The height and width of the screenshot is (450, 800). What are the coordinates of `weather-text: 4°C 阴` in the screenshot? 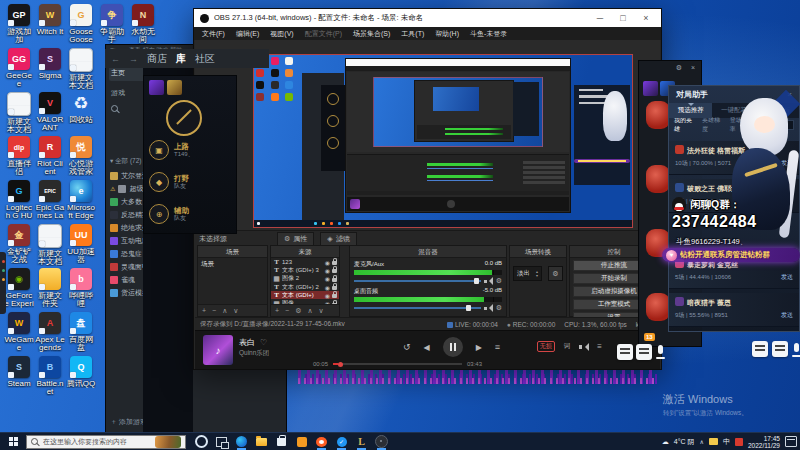 It's located at (684, 442).